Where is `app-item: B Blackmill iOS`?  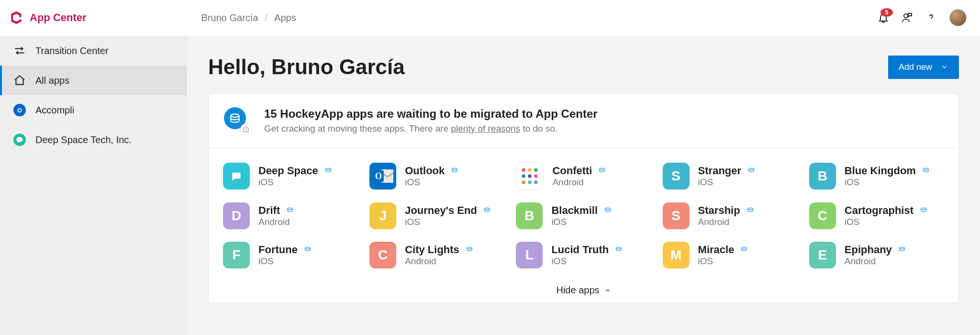 app-item: B Blackmill iOS is located at coordinates (583, 216).